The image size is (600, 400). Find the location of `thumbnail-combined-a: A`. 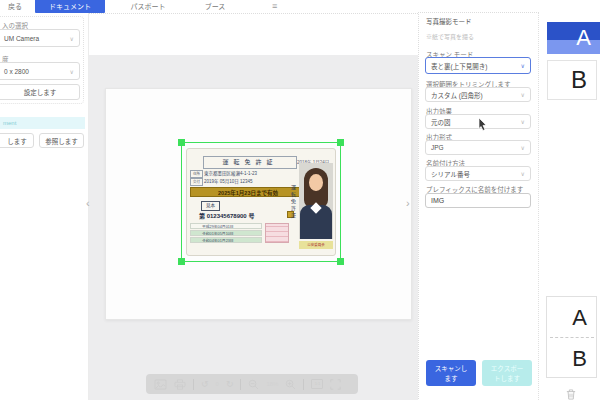

thumbnail-combined-a: A is located at coordinates (572, 318).